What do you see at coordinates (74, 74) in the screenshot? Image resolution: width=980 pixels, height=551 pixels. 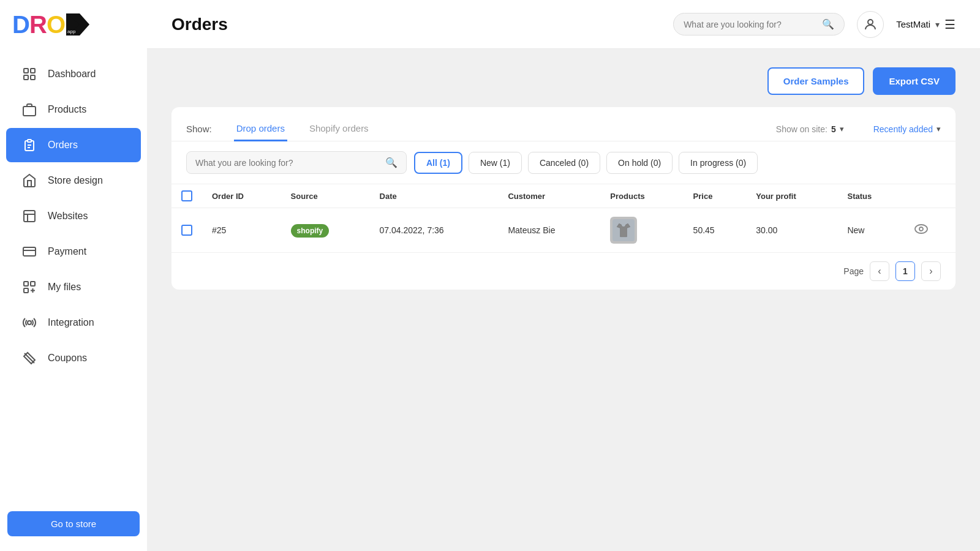 I see `sidebar-item-dashboard: Dashboard` at bounding box center [74, 74].